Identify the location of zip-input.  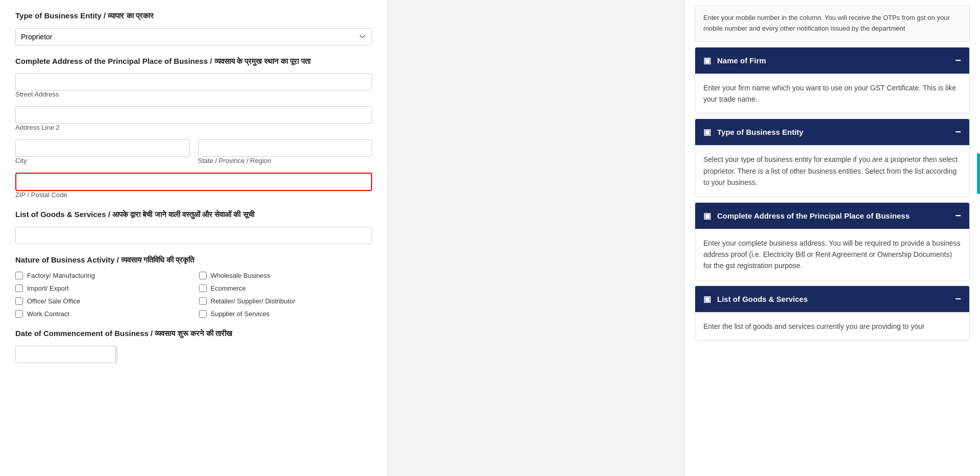
(194, 182).